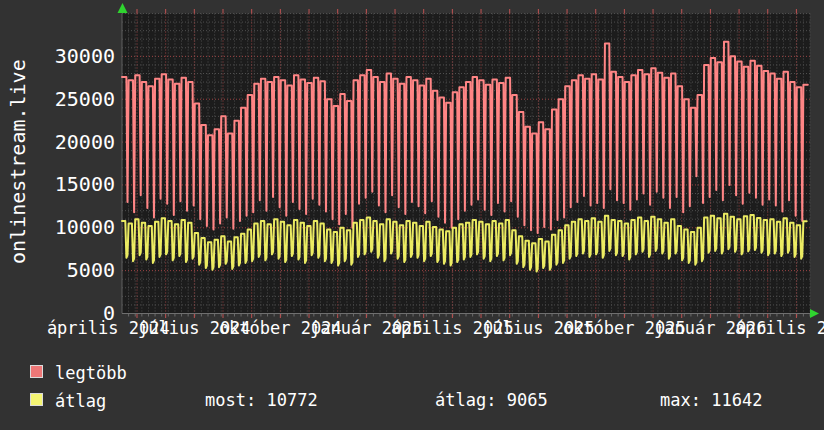 This screenshot has height=430, width=824. I want to click on x-tick-label: április 2026, so click(780, 328).